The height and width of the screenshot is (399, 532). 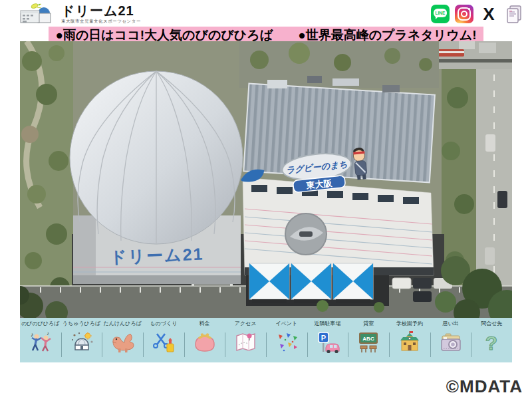 I want to click on line-icon: LINE, so click(x=440, y=14).